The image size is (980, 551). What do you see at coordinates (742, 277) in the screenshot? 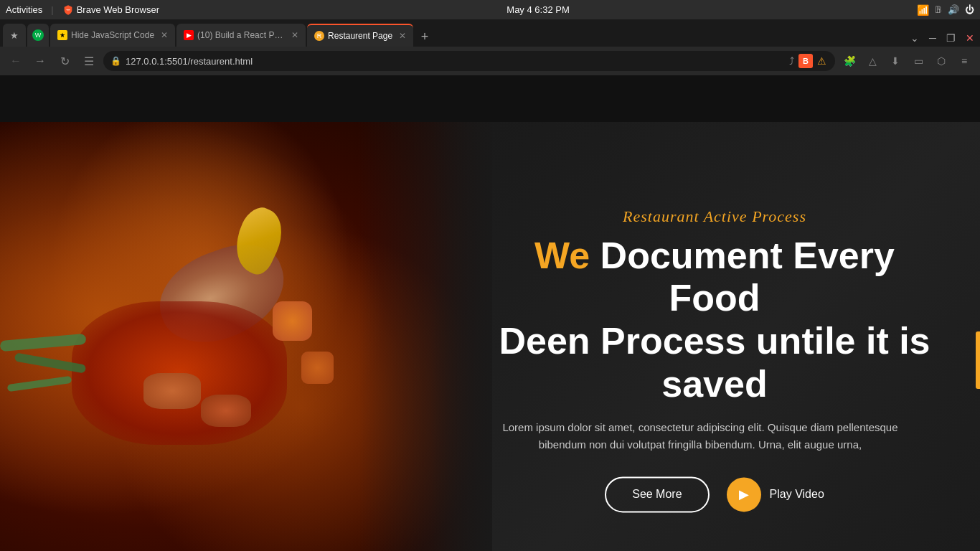
I see `hero-title-rest: Document Every Food` at bounding box center [742, 277].